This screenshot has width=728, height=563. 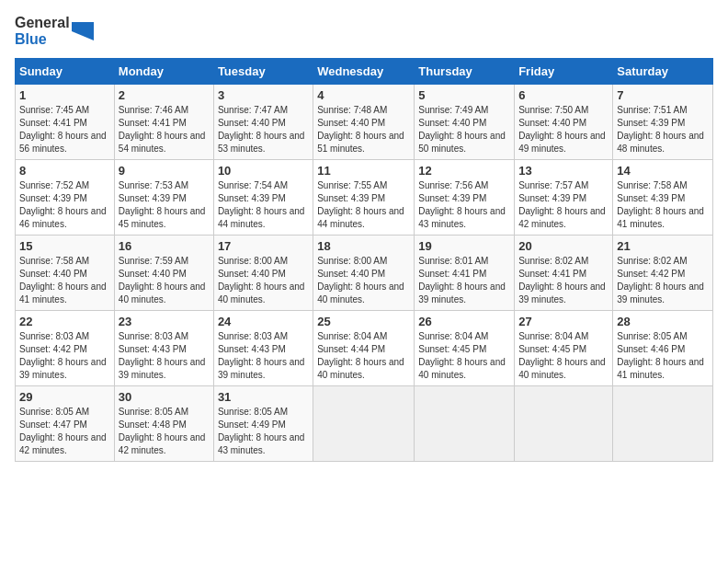 What do you see at coordinates (660, 355) in the screenshot?
I see `day-info: Sunrise: 8:05 AMSunset: 4:46 PMDaylight:…` at bounding box center [660, 355].